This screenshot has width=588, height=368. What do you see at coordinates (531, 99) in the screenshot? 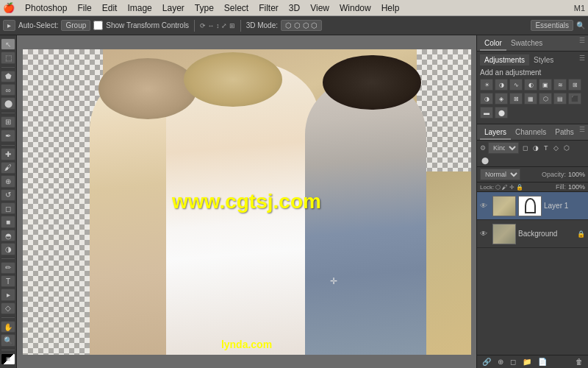
I see `color-lookup-icon: ▦` at bounding box center [531, 99].